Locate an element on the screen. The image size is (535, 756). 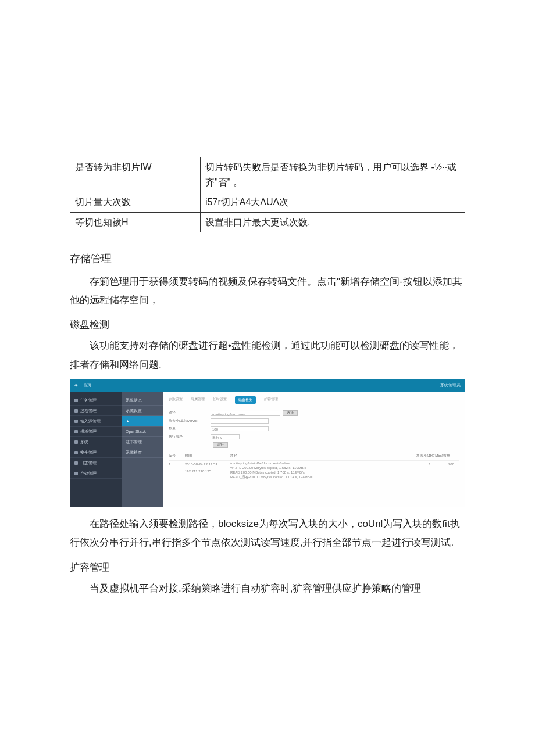
section-body: 在路径处输入须要检测路径，blocksize为每次写入块的大小，coUnl为写入… is located at coordinates (268, 533).